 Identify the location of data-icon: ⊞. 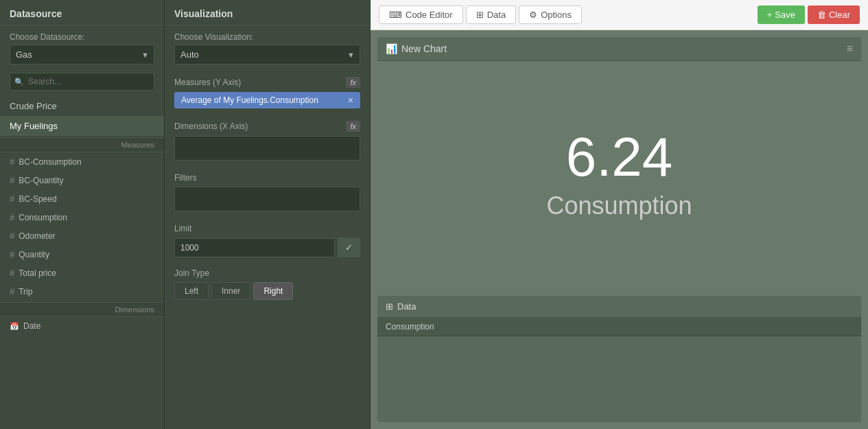
(480, 15).